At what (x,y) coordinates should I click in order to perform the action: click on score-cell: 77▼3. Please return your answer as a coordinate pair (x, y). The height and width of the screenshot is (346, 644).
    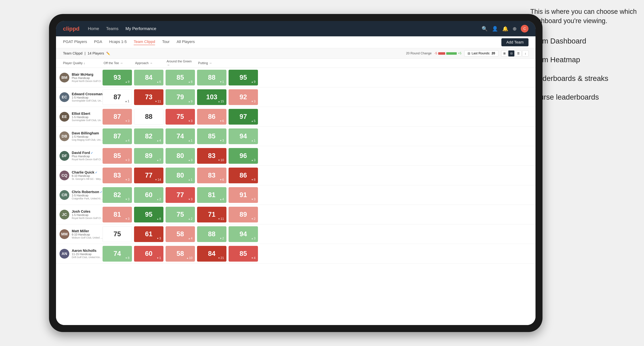
    Looking at the image, I should click on (180, 195).